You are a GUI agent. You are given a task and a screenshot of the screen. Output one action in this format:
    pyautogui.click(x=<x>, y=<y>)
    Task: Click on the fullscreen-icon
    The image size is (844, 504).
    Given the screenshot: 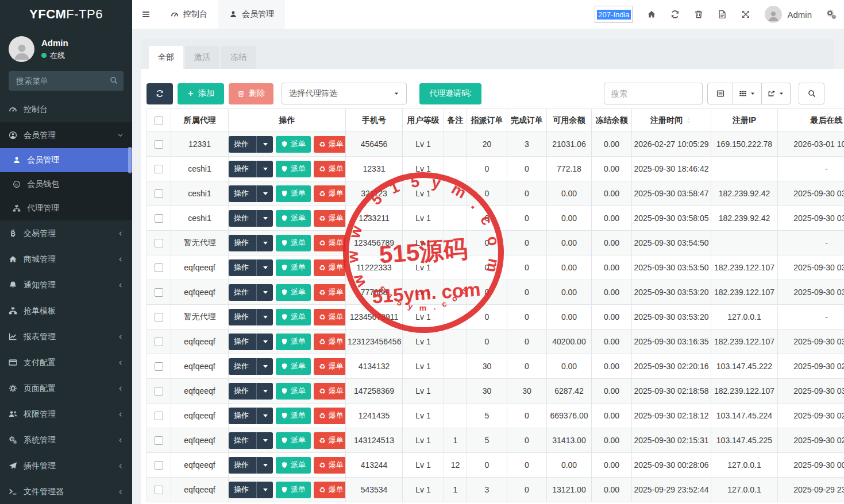 What is the action you would take?
    pyautogui.click(x=746, y=14)
    